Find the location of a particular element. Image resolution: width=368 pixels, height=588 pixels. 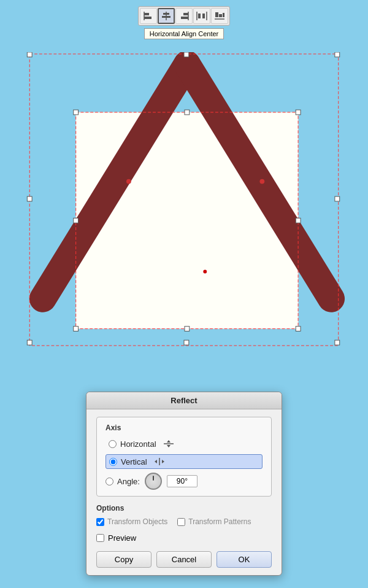

copy-button: Copy is located at coordinates (124, 560).